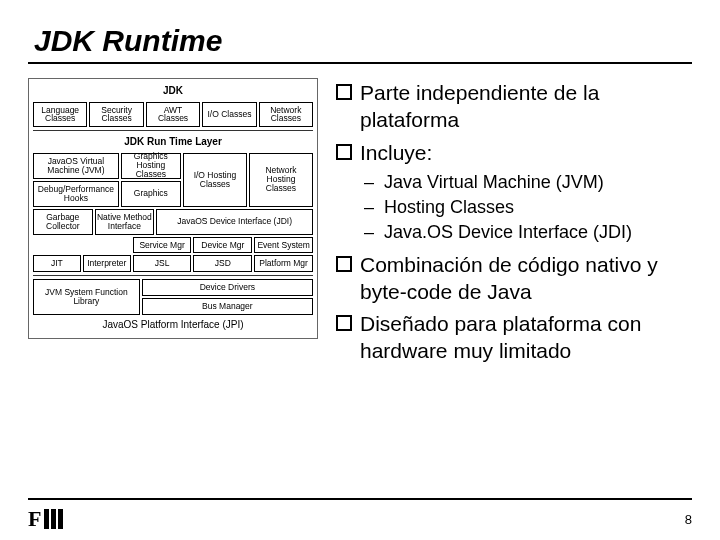 This screenshot has height=540, width=720. I want to click on slide-title: JDK Runtime, so click(363, 41).